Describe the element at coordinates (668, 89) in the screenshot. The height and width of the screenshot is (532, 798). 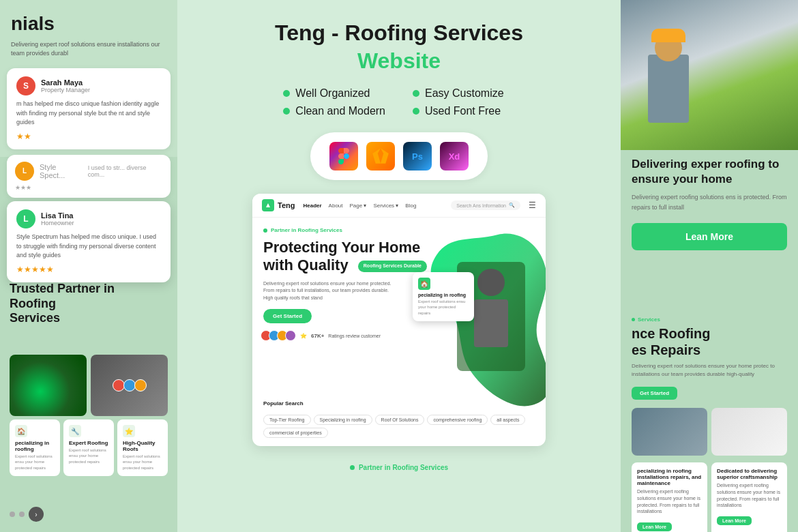
I see `worker-silhouette` at that location.